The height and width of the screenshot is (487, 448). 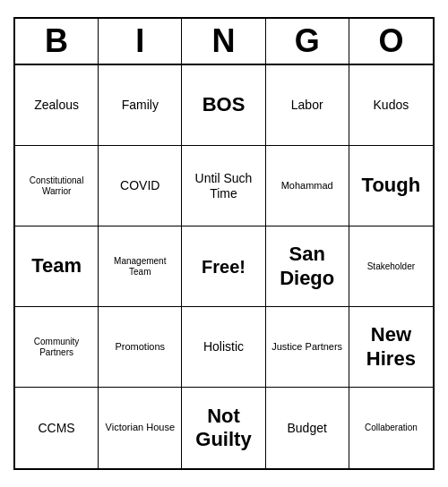 What do you see at coordinates (56, 428) in the screenshot?
I see `cell-text: CCMS` at bounding box center [56, 428].